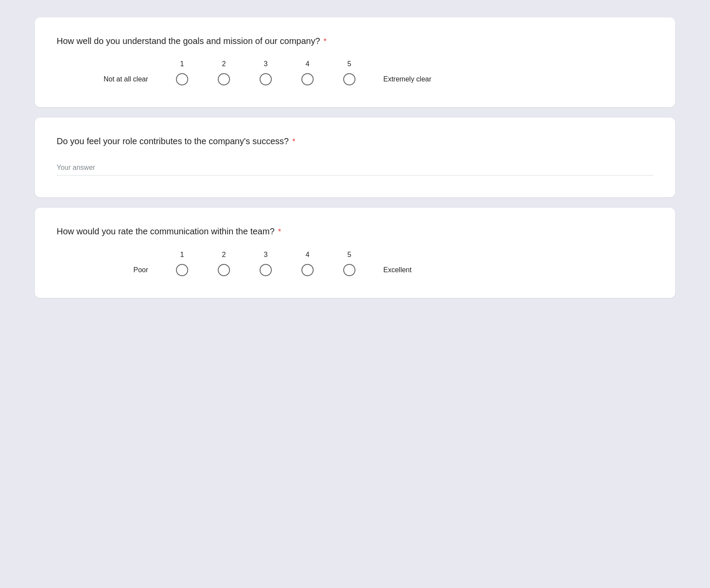 This screenshot has width=710, height=588. I want to click on required-indicator-2: *, so click(293, 142).